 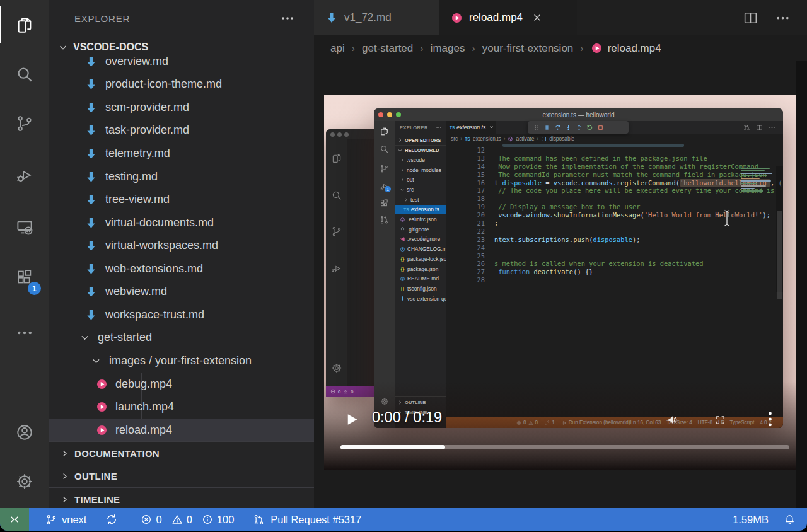 I want to click on project-root-row: VSCODE-DOCS, so click(x=182, y=47).